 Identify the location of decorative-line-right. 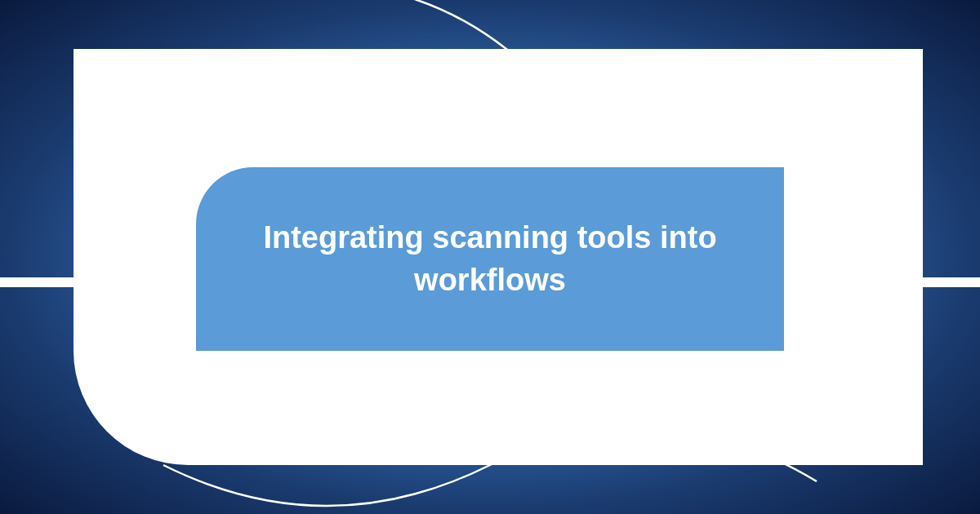
(951, 282).